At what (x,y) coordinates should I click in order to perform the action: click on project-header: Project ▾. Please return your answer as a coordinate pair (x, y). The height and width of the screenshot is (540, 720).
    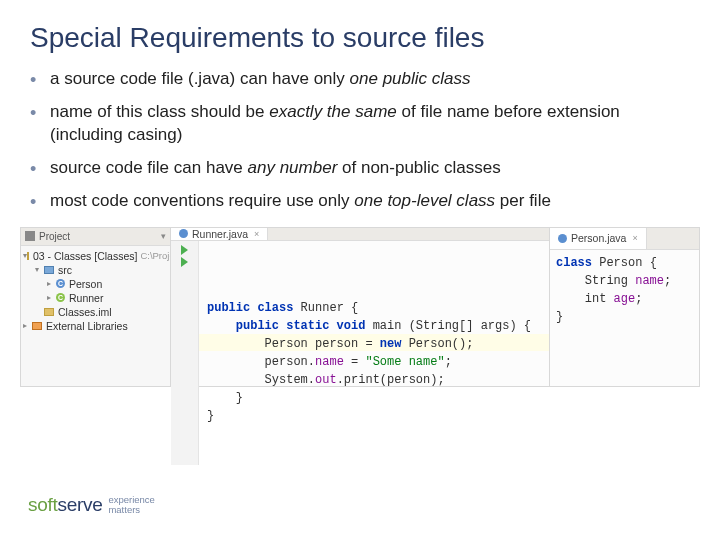
    Looking at the image, I should click on (96, 237).